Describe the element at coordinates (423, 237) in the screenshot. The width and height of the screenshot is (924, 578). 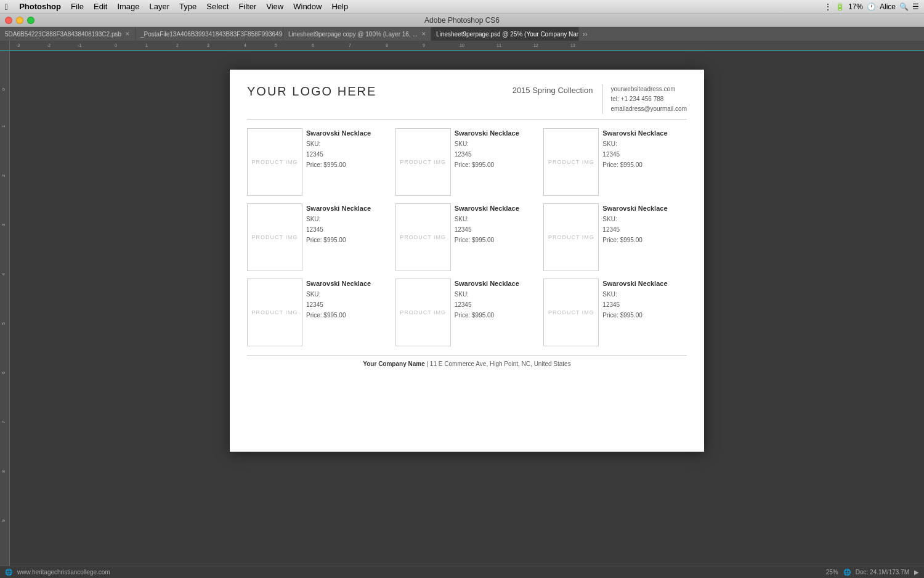
I see `product-image-4: PRODUCT IMG` at that location.